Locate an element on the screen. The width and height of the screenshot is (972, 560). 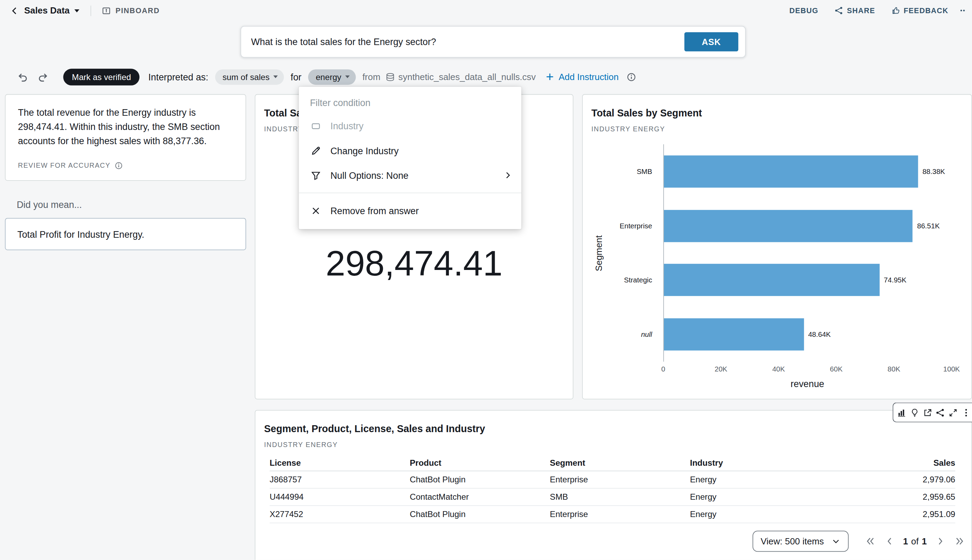
source-file-name: synthetic_sales_data_all_nulls.csv is located at coordinates (467, 77).